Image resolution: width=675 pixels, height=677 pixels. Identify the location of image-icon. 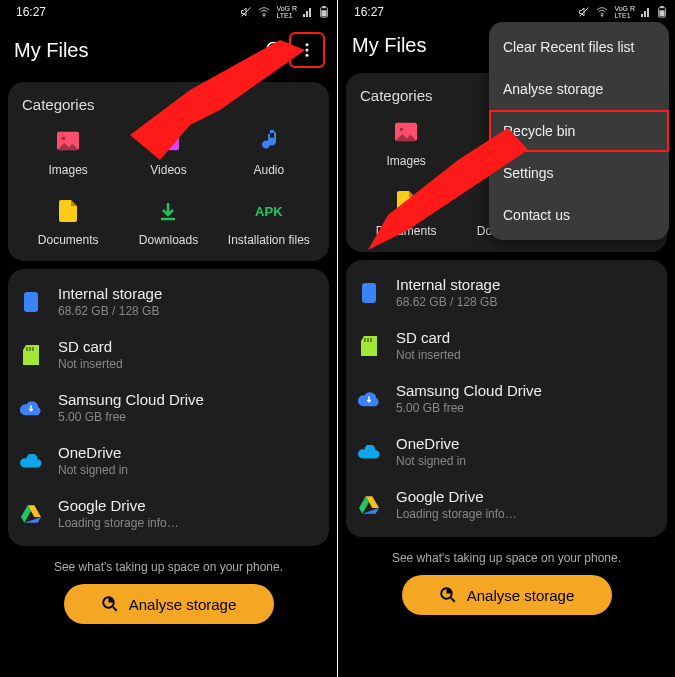
(68, 141).